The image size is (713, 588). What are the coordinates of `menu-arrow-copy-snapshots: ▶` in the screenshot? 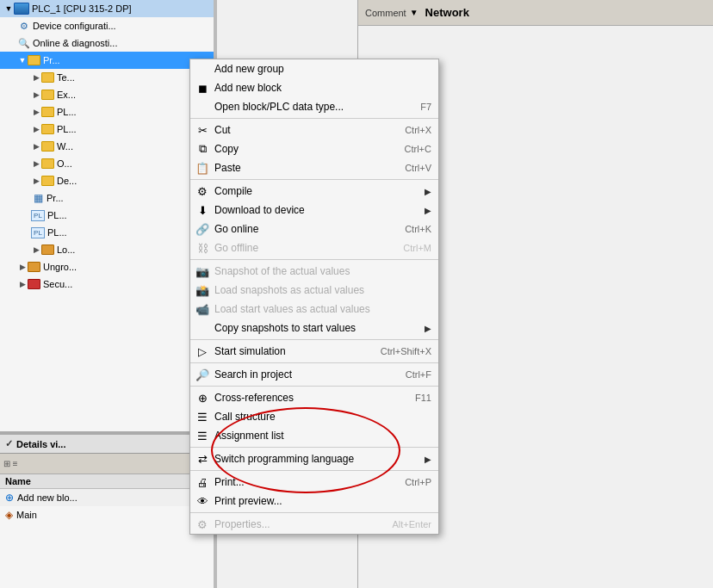 It's located at (428, 329).